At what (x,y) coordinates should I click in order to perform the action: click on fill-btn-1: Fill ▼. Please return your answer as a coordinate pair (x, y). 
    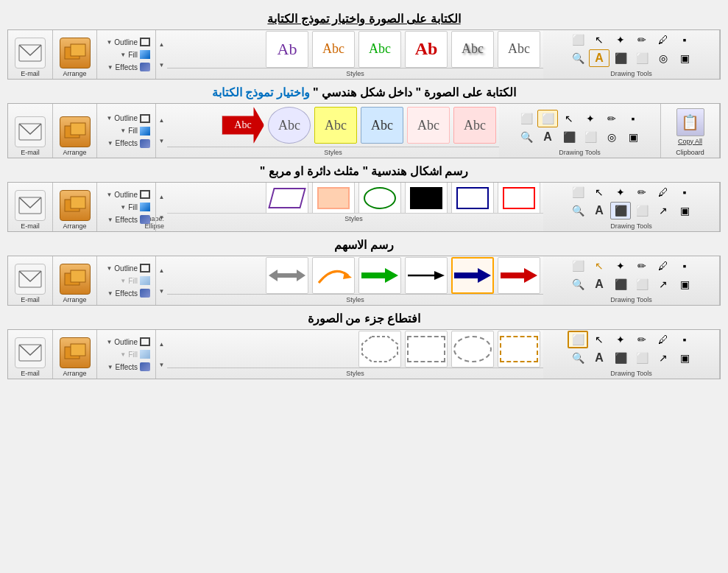
    Looking at the image, I should click on (127, 55).